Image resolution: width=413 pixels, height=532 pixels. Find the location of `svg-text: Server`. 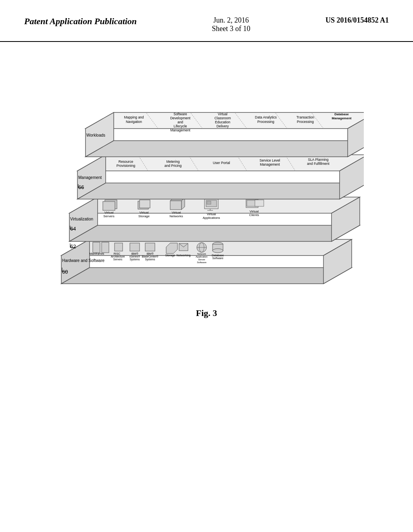

svg-text: Server is located at coordinates (202, 260).